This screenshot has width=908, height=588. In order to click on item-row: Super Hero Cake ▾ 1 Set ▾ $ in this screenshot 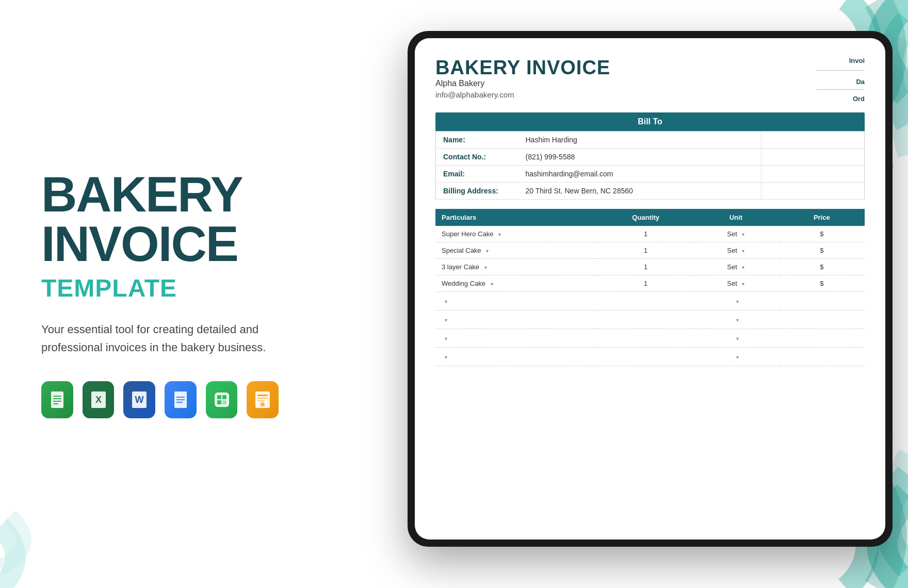, I will do `click(650, 234)`.